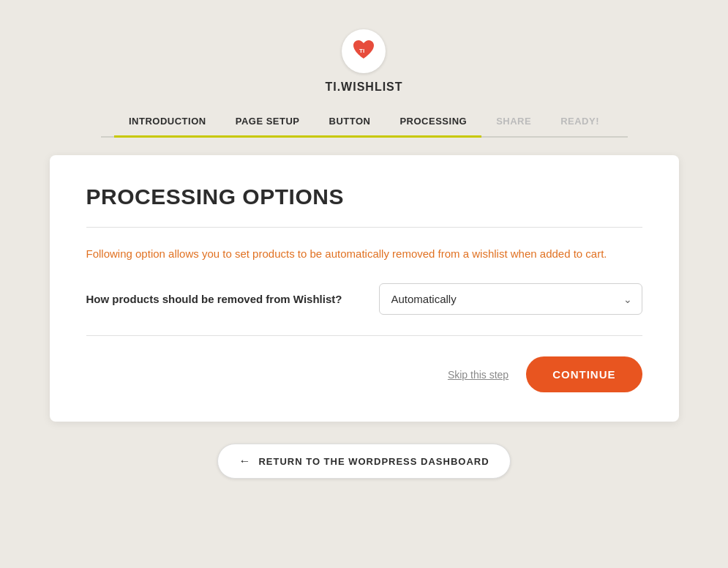 This screenshot has width=728, height=568. I want to click on nav-tabs: INTRODUCTION PAGE SETUP BUTTON PROCESSIN…, so click(364, 123).